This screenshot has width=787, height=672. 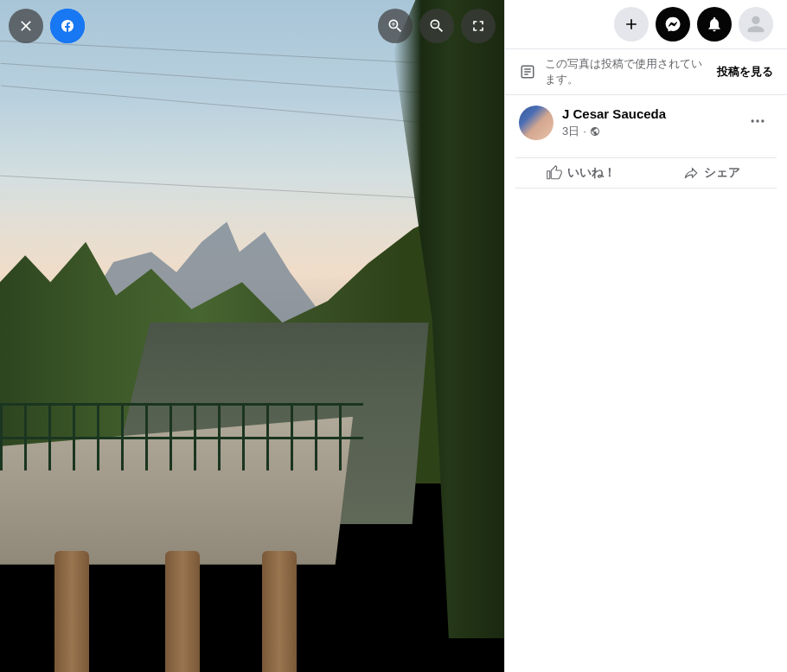 What do you see at coordinates (691, 173) in the screenshot?
I see `share-icon` at bounding box center [691, 173].